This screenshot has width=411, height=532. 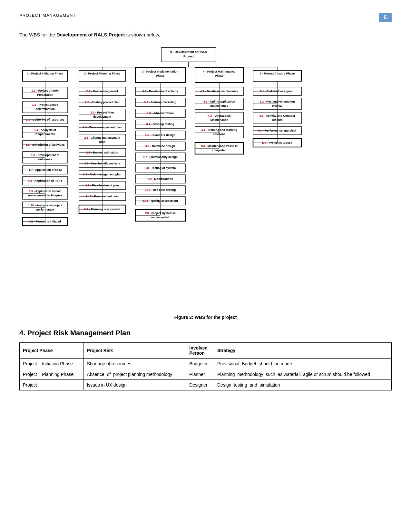 I want to click on col-header-person: InvolvedPerson, so click(x=200, y=351).